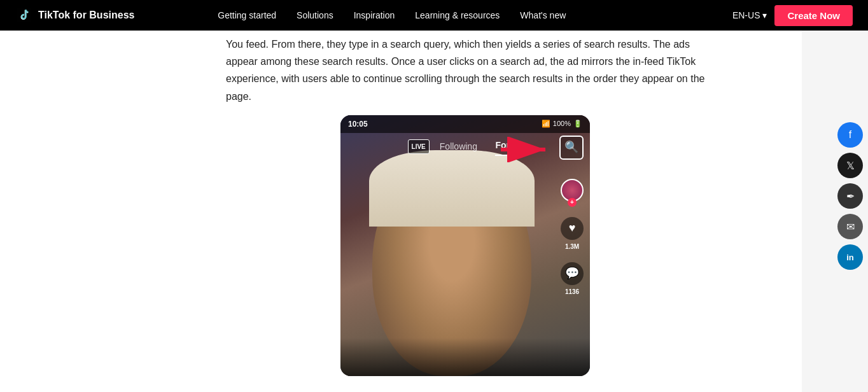 The width and height of the screenshot is (868, 392). Describe the element at coordinates (465, 124) in the screenshot. I see `phone-status-bar: 10:05 📶 100% 🔋` at that location.